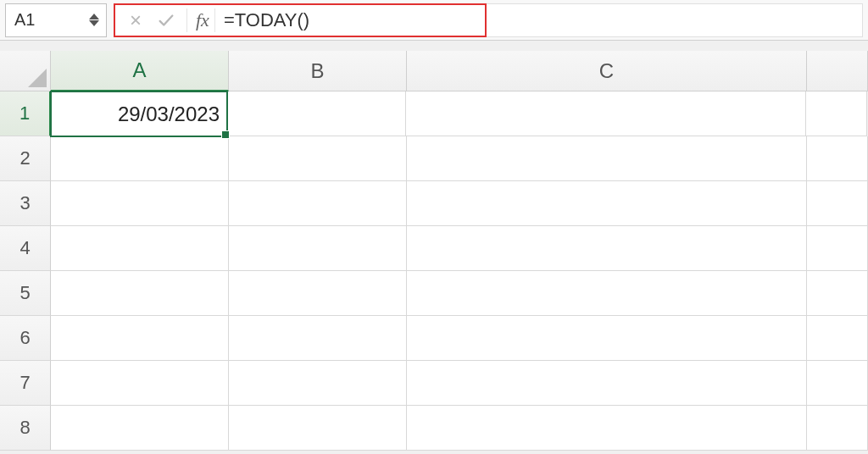 This screenshot has width=868, height=454. What do you see at coordinates (318, 71) in the screenshot?
I see `column-header-B: B` at bounding box center [318, 71].